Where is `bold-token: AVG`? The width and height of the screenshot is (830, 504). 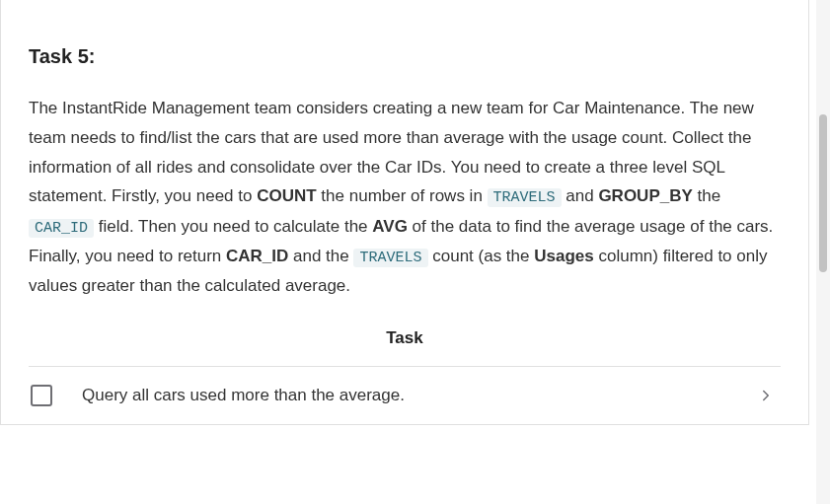
bold-token: AVG is located at coordinates (390, 227).